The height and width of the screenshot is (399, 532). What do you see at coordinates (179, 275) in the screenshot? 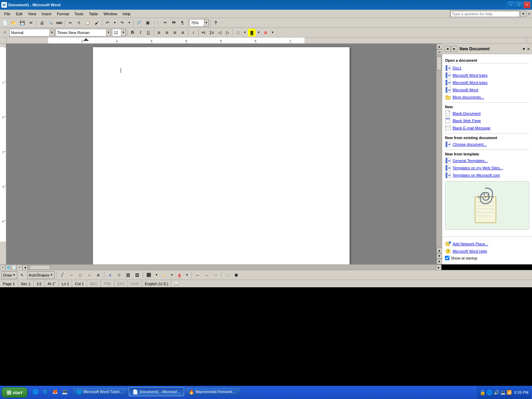
I see `font-color-draw-button: A` at bounding box center [179, 275].